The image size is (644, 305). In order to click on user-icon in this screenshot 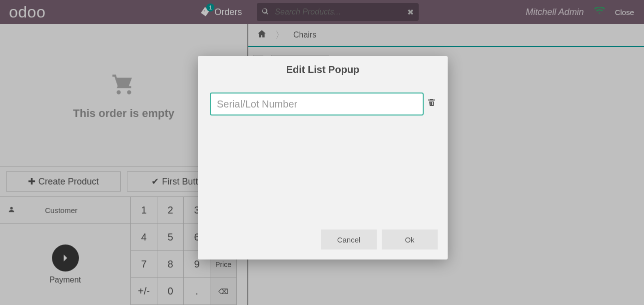, I will do `click(11, 210)`.